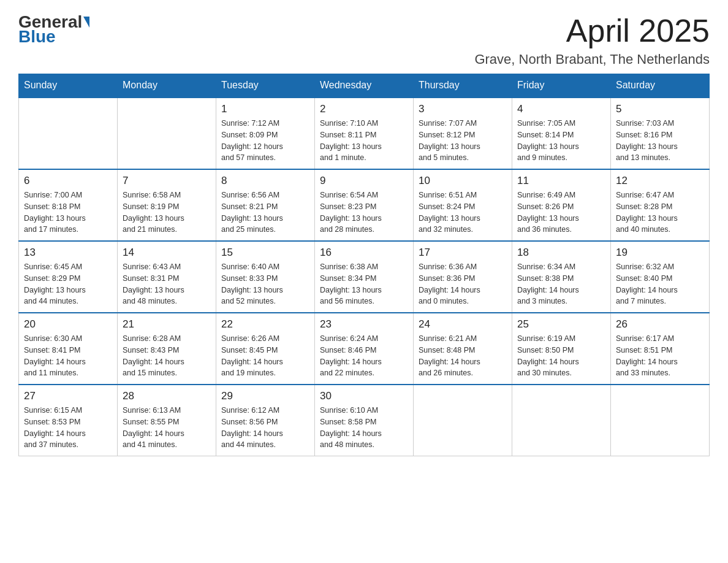 The image size is (728, 563). What do you see at coordinates (266, 86) in the screenshot?
I see `column-header-tuesday: Tuesday` at bounding box center [266, 86].